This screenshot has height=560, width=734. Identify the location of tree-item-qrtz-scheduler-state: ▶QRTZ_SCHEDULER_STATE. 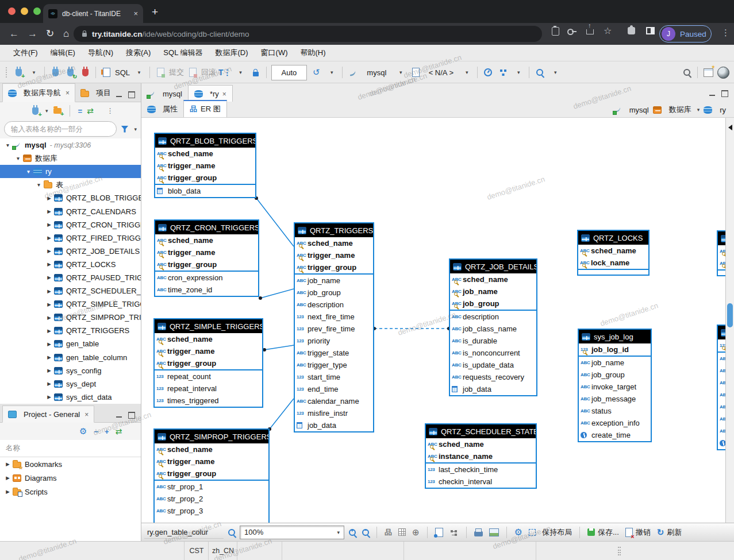
(70, 291).